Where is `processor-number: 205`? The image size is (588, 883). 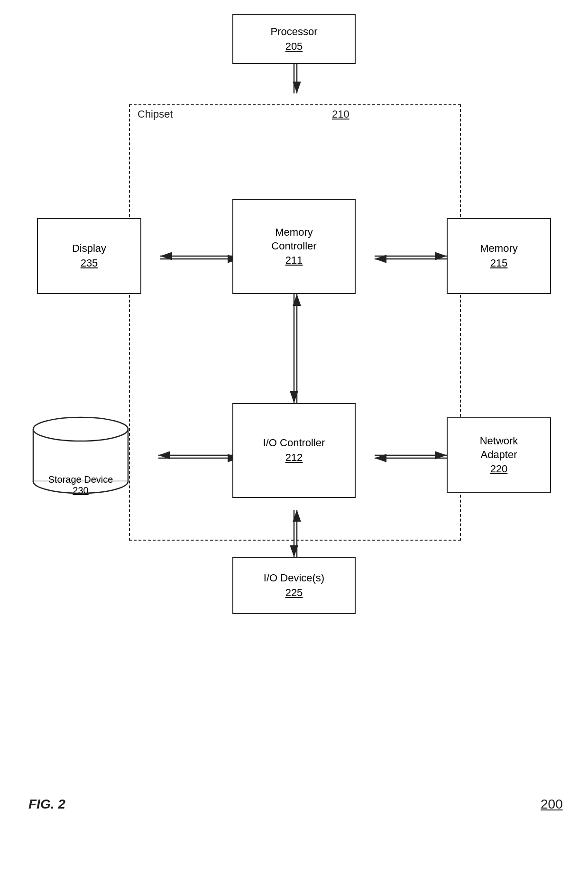 processor-number: 205 is located at coordinates (294, 46).